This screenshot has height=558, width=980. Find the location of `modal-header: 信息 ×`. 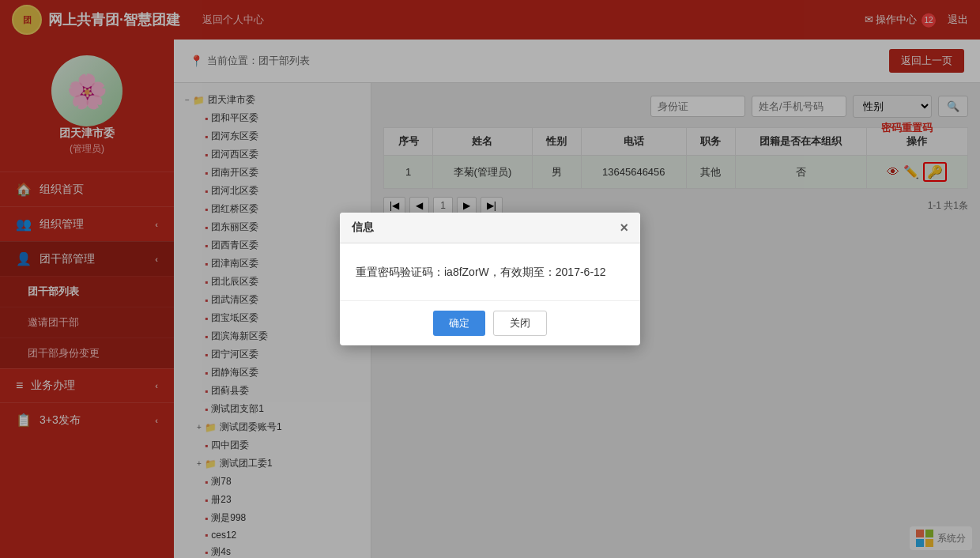

modal-header: 信息 × is located at coordinates (490, 228).